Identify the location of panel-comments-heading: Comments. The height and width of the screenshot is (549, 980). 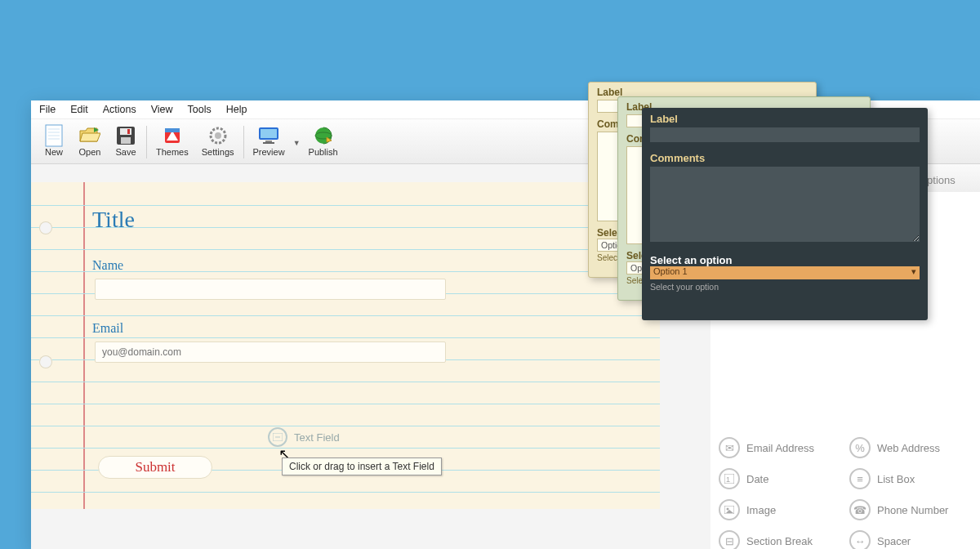
(785, 158).